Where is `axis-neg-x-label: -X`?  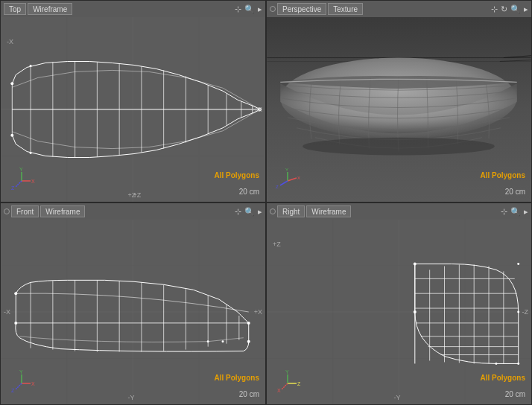 axis-neg-x-label: -X is located at coordinates (10, 42).